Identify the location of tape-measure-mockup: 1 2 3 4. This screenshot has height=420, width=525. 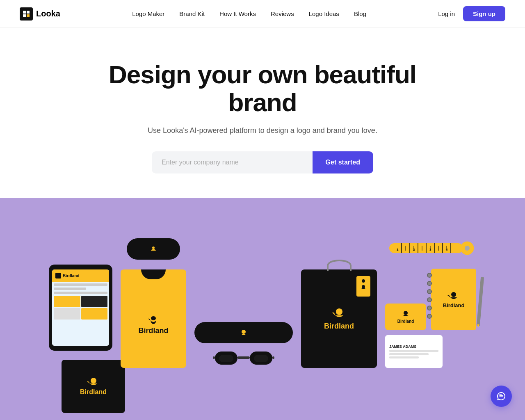
(430, 247).